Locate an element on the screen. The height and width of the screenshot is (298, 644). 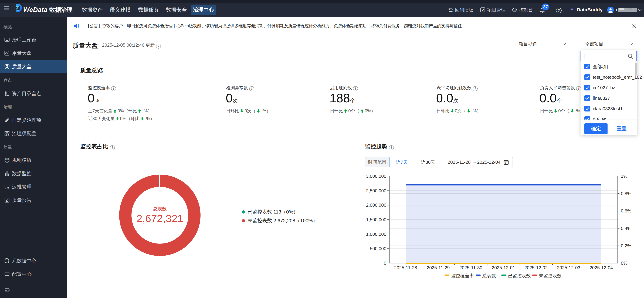
svg-text: 总表数 is located at coordinates (489, 276).